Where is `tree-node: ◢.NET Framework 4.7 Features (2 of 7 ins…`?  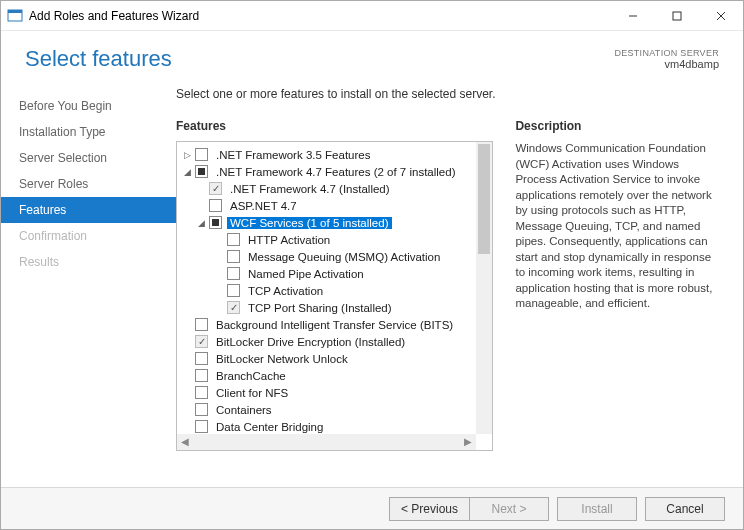 tree-node: ◢.NET Framework 4.7 Features (2 of 7 ins… is located at coordinates (326, 172).